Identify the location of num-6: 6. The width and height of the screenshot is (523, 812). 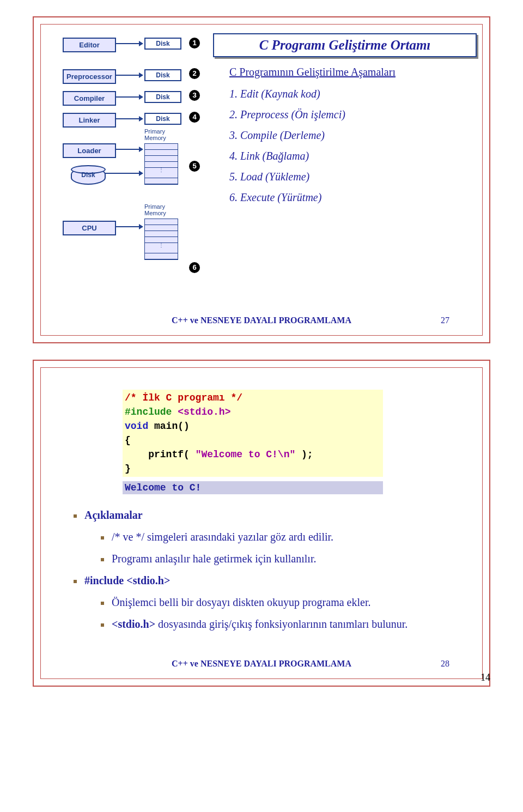
(194, 268).